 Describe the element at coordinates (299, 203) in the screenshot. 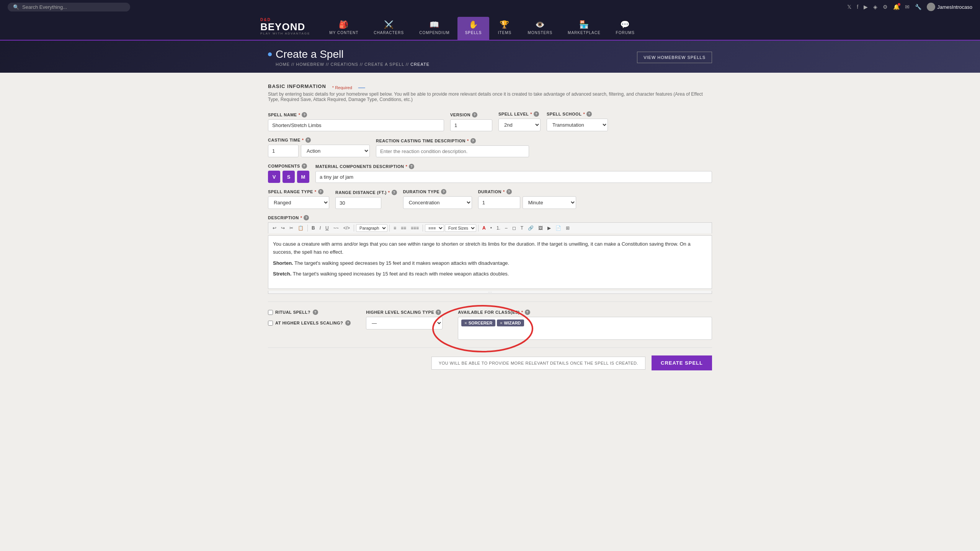

I see `spell-range-select: Self Touch Ranged Sight Unlimited Specia…` at that location.